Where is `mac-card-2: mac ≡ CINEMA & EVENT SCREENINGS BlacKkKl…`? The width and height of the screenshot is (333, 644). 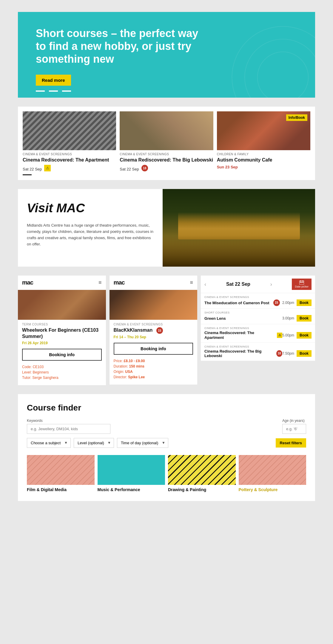
mac-card-2: mac ≡ CINEMA & EVENT SCREENINGS BlacKkKl… is located at coordinates (153, 330).